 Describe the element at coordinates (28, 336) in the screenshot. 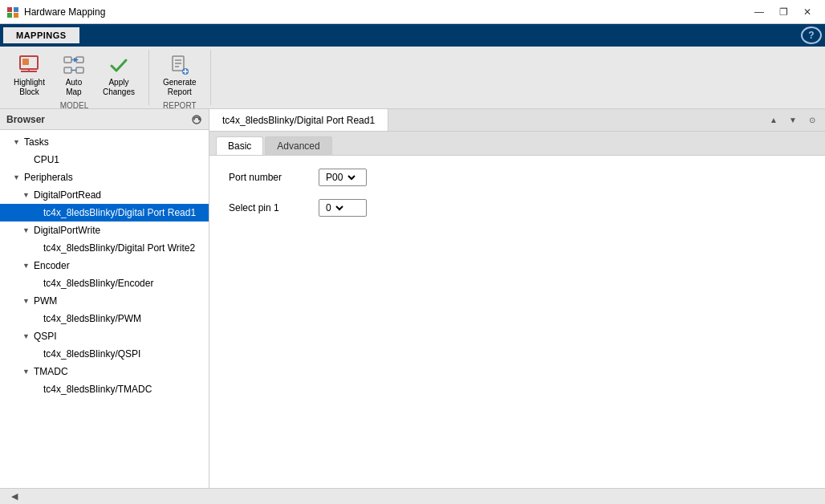

I see `qspi-arrow: ▼` at that location.